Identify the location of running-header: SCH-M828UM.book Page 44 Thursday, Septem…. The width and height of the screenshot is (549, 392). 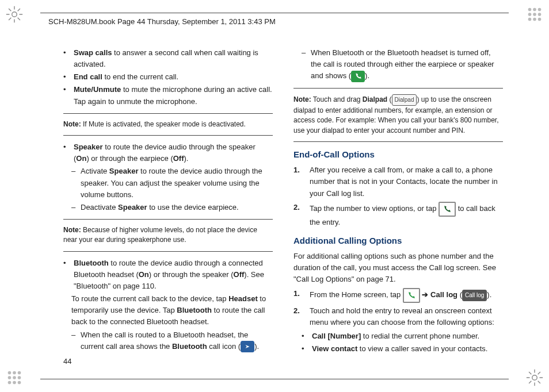
(162, 22).